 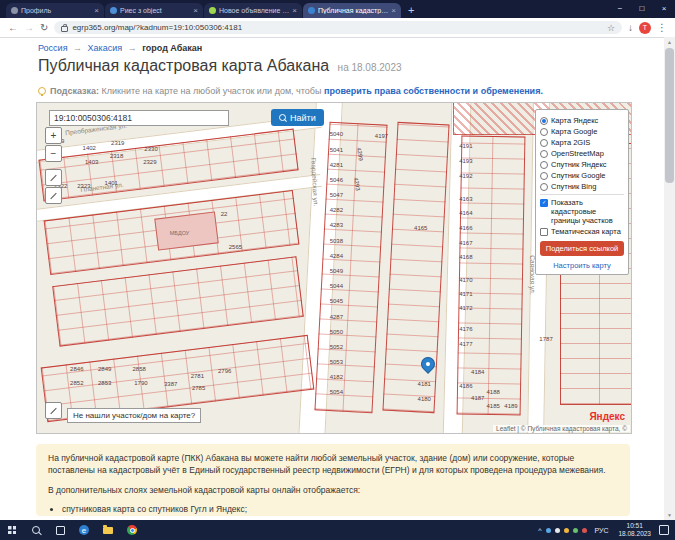 I want to click on parcel-number: 4177, so click(x=466, y=344).